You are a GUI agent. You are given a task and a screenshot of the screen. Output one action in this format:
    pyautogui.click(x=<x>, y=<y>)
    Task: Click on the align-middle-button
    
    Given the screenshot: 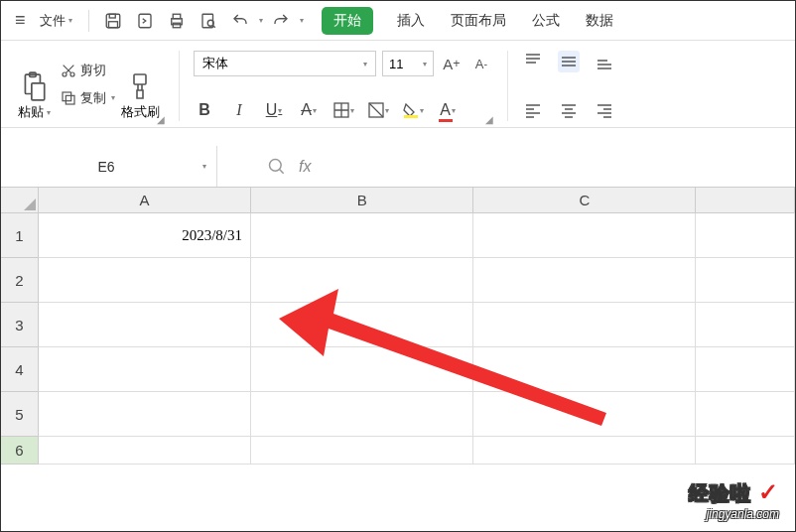 What is the action you would take?
    pyautogui.click(x=569, y=62)
    